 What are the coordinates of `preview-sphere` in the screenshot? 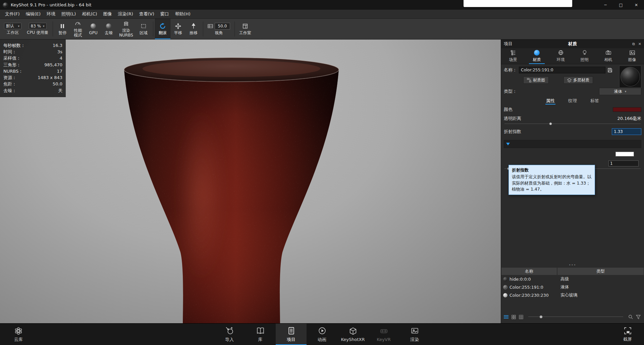 It's located at (630, 77).